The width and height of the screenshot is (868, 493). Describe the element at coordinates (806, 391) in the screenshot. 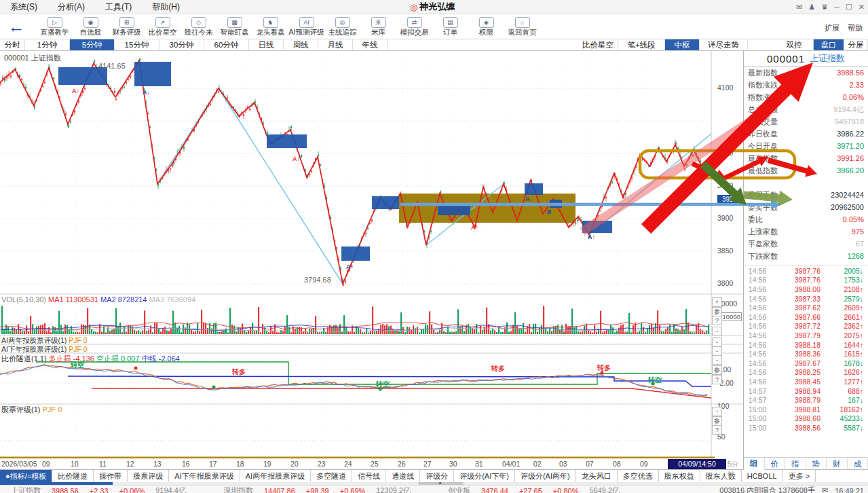

I see `tape-row: 14:573988.94688↑` at that location.